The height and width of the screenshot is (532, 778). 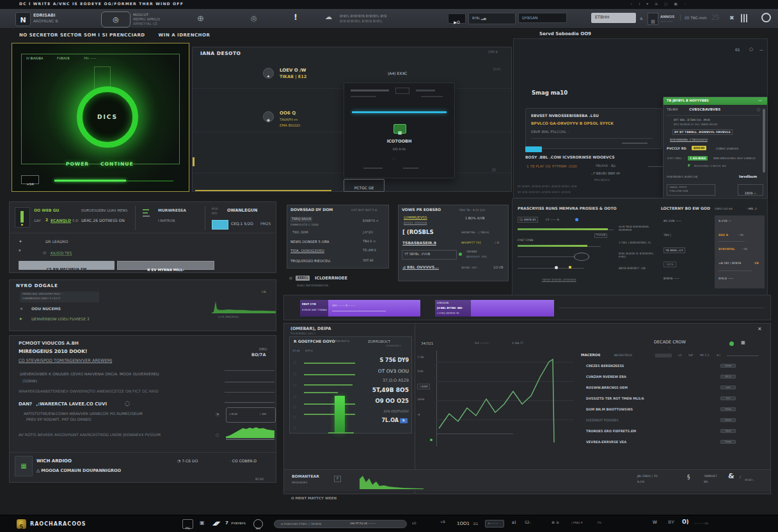 I want to click on taskbar-plus: +B, so click(x=443, y=522).